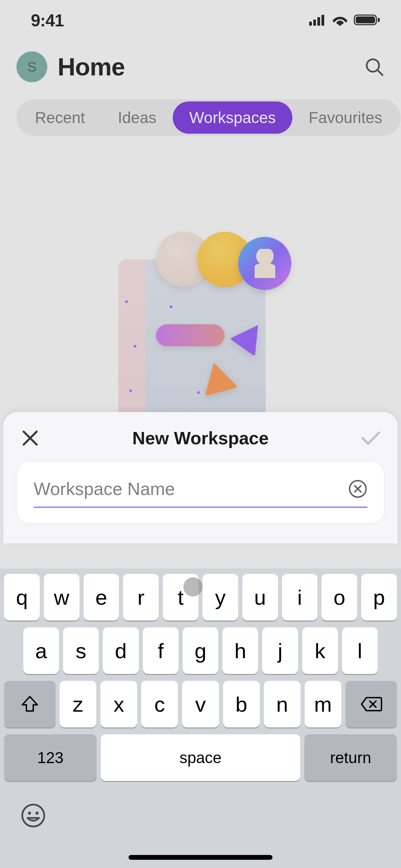 Image resolution: width=401 pixels, height=868 pixels. I want to click on close-button, so click(30, 438).